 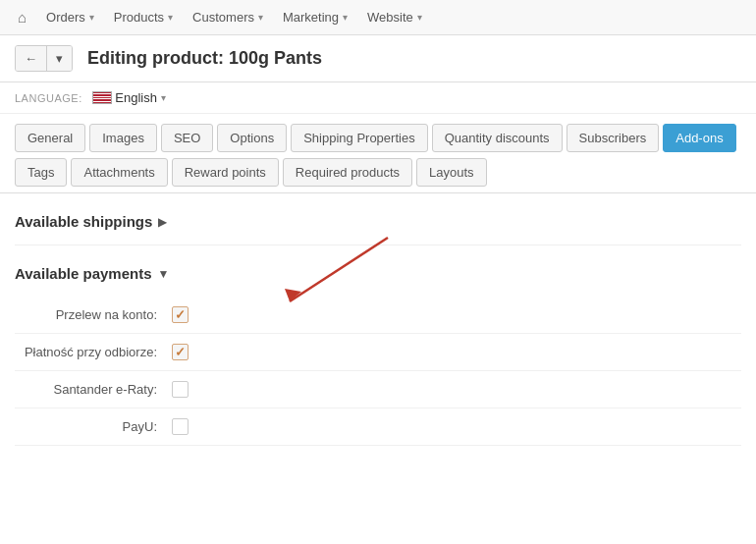 What do you see at coordinates (228, 18) in the screenshot?
I see `nav-customers: Customers ▾` at bounding box center [228, 18].